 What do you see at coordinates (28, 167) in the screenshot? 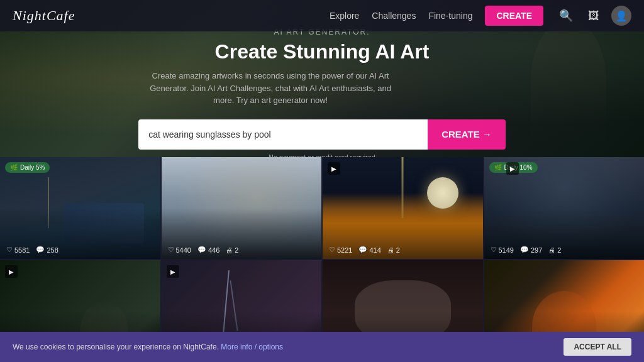
I see `gallery-badge-1: 🌿 Daily 5%` at bounding box center [28, 167].